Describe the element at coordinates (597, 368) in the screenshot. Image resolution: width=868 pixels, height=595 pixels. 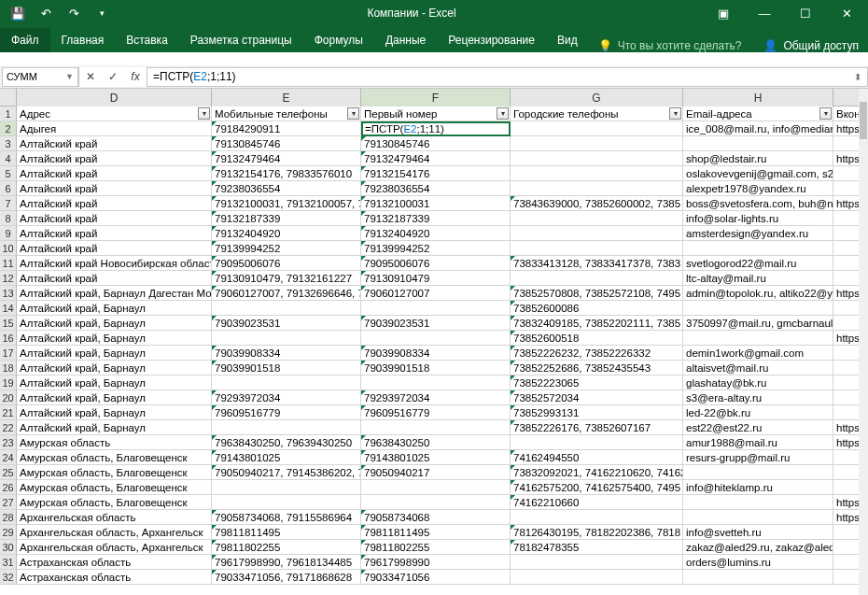
I see `cell: 73852252686, 73852435543` at that location.